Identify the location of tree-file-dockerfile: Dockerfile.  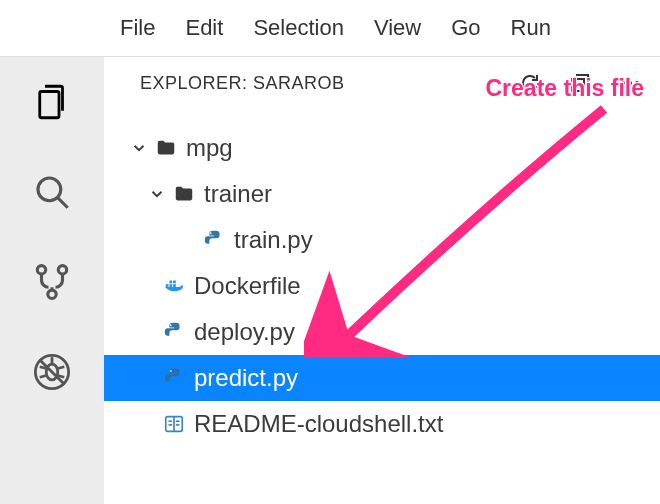
(382, 286).